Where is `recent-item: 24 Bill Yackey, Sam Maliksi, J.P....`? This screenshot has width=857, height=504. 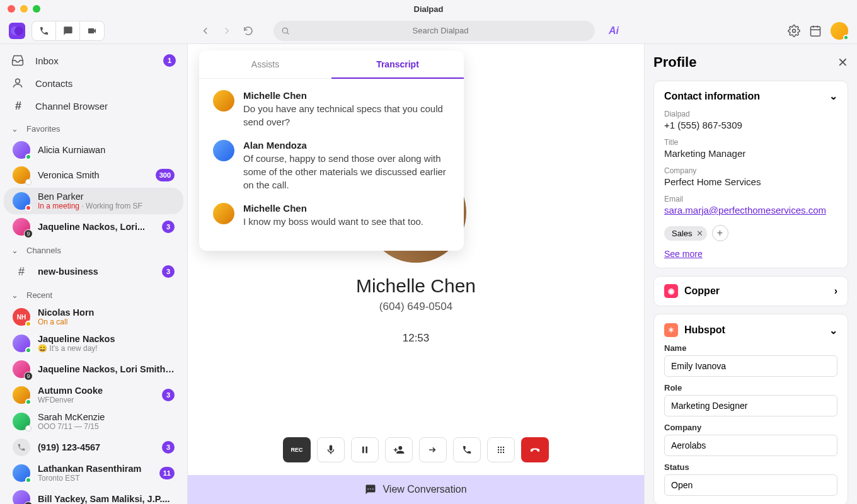
recent-item: 24 Bill Yackey, Sam Maliksi, J.P.... is located at coordinates (93, 495).